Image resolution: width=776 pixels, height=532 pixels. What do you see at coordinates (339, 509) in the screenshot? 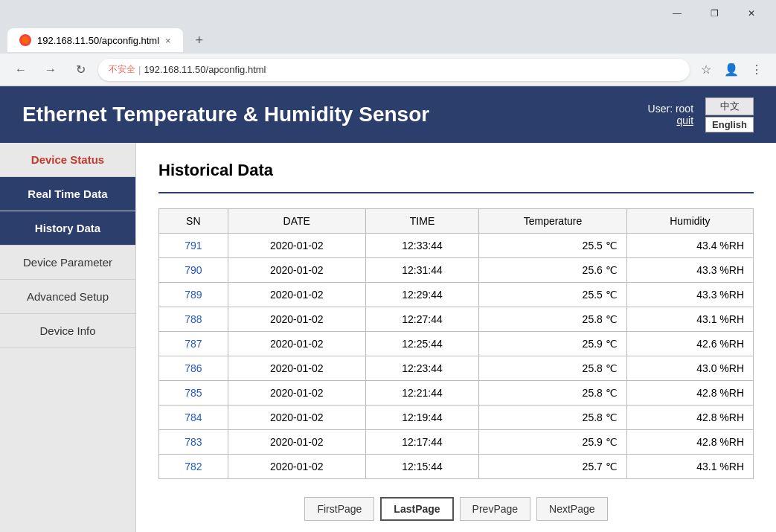
I see `first-page-button: FirstPage` at bounding box center [339, 509].